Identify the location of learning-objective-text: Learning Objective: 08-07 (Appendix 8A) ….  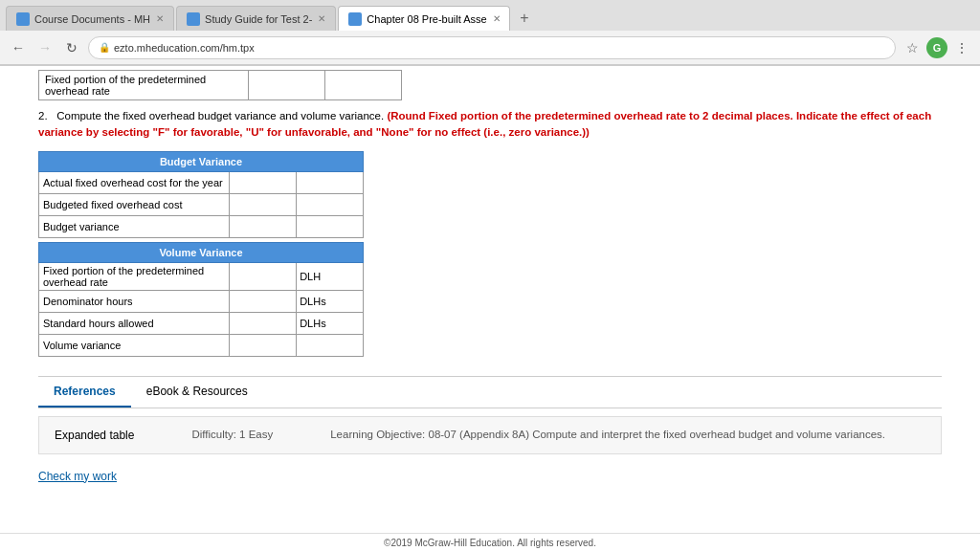
(608, 434).